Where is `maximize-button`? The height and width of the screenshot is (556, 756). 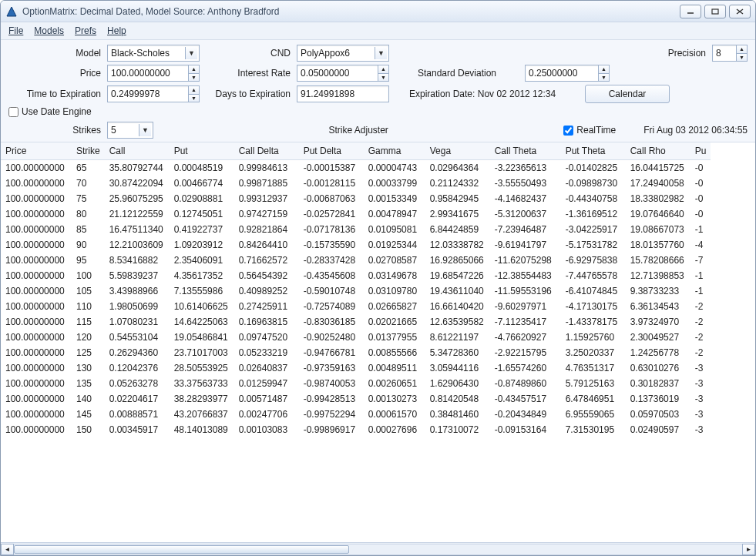
maximize-button is located at coordinates (715, 12).